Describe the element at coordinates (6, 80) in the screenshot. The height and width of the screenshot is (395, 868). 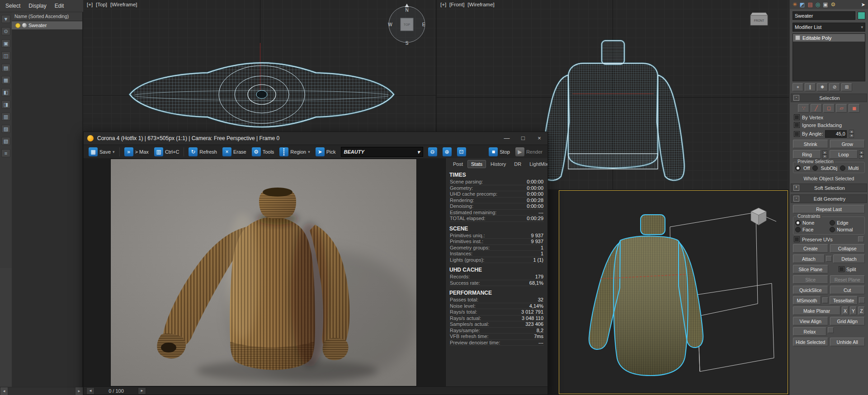
I see `explorer-tool-icon: ▦` at that location.